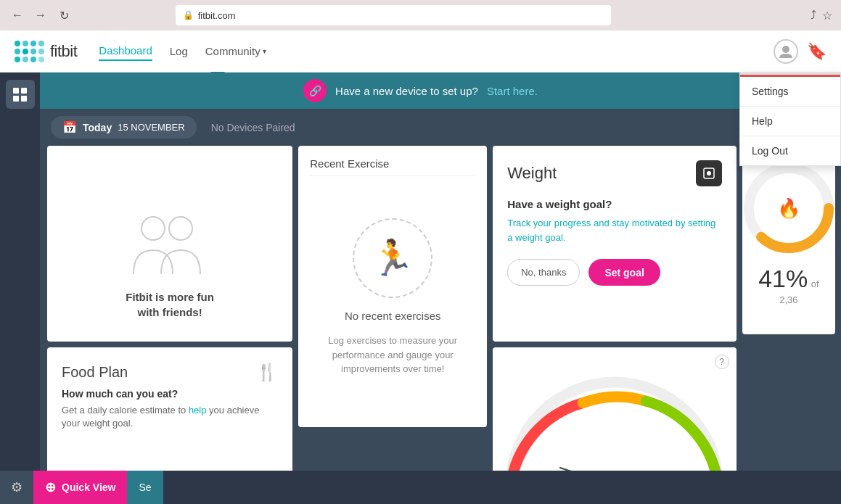  I want to click on avatar, so click(786, 51).